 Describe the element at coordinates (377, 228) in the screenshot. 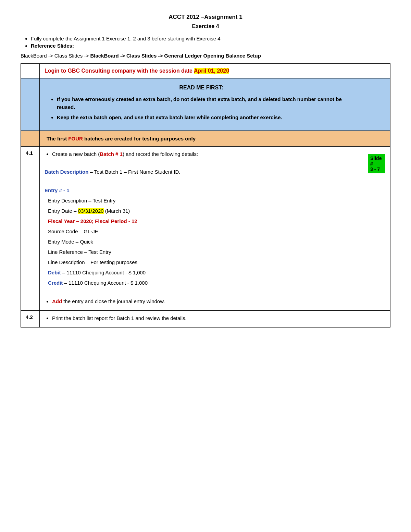

I see `exercise-41-slide-cell: Slide #3 - 7` at that location.